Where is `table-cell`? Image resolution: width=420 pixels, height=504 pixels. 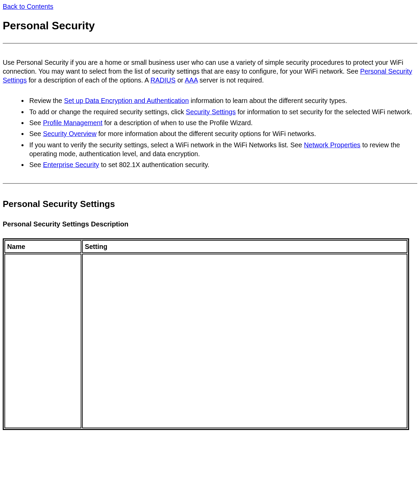 table-cell is located at coordinates (43, 341).